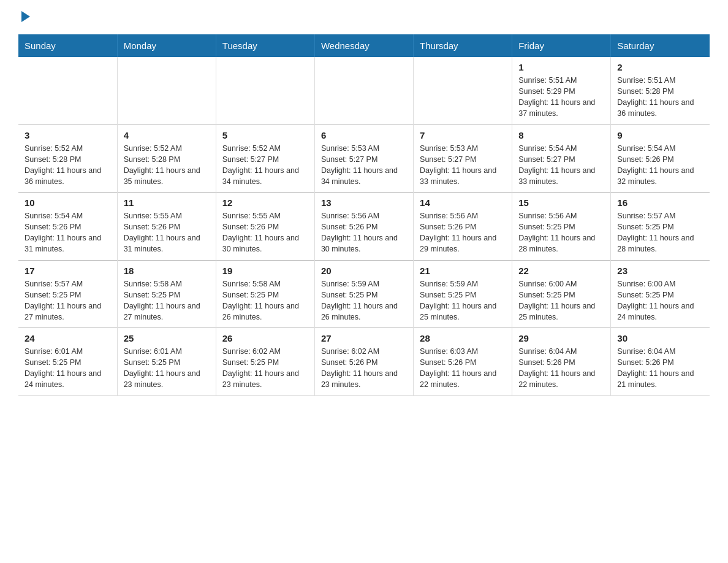 This screenshot has width=728, height=563. What do you see at coordinates (463, 362) in the screenshot?
I see `calendar-cell: 28Sunrise: 6:03 AMSunset: 5:26 PMDayligh…` at bounding box center [463, 362].